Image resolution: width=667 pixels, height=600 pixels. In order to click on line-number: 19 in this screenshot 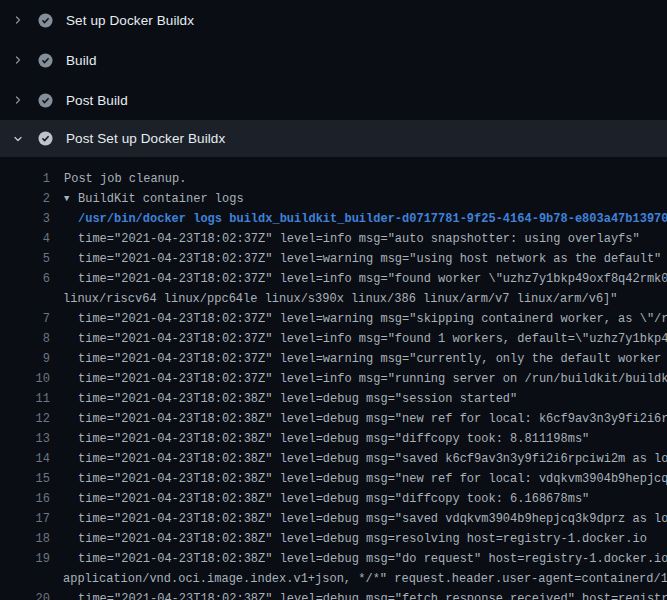, I will do `click(25, 559)`.